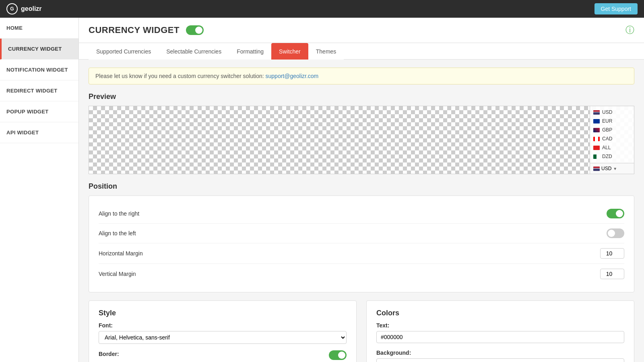 This screenshot has width=644, height=362. What do you see at coordinates (361, 233) in the screenshot?
I see `align-left-row: Align to the left` at bounding box center [361, 233].